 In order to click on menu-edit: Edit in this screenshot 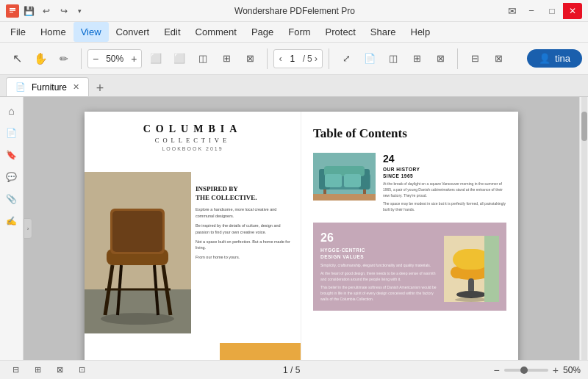, I will do `click(172, 32)`.